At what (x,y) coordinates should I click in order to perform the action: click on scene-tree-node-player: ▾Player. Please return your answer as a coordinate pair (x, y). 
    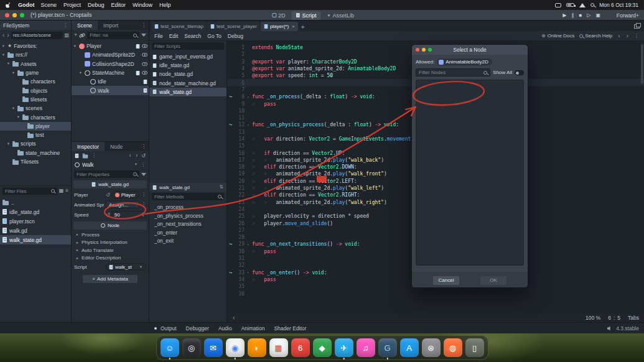
    Looking at the image, I should click on (110, 46).